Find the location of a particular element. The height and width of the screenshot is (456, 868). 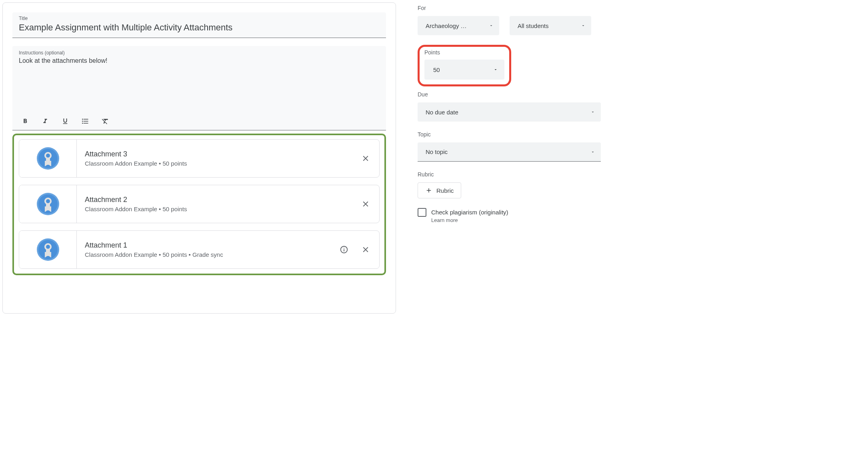

topic-dropdown: No topic is located at coordinates (509, 152).